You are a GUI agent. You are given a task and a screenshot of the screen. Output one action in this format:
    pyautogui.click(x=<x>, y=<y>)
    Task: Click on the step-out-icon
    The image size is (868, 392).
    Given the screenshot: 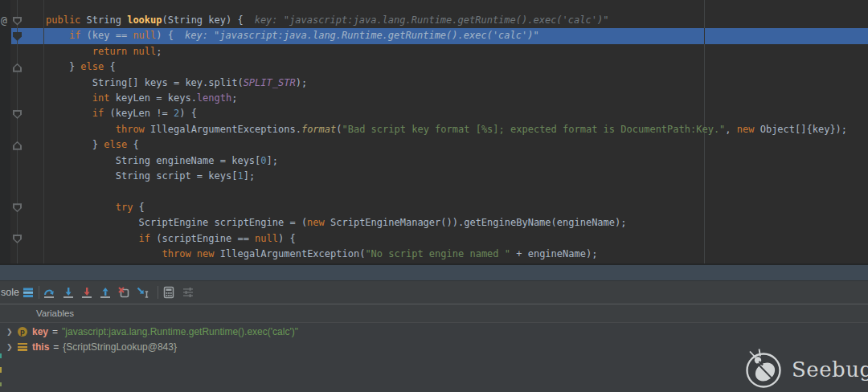 What is the action you would take?
    pyautogui.click(x=105, y=292)
    